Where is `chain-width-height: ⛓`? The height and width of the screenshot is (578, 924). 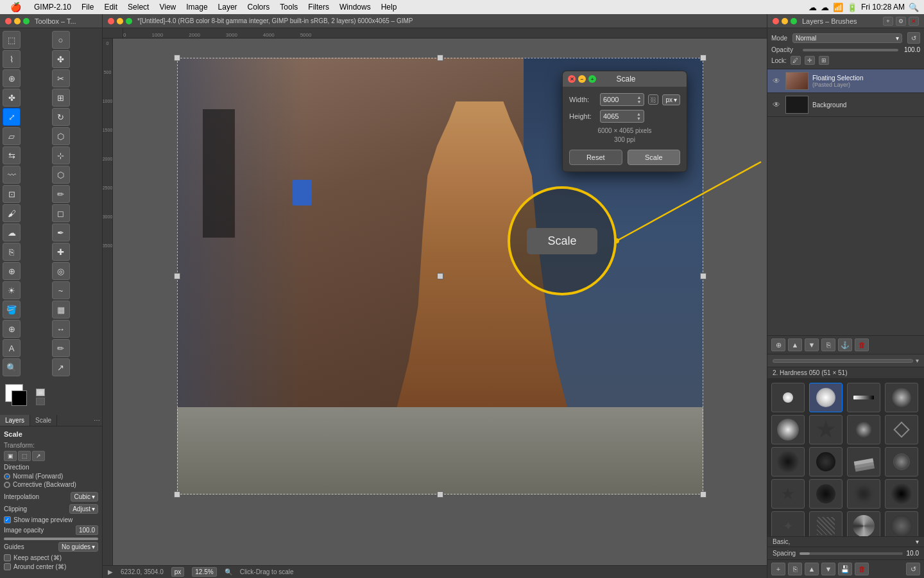
chain-width-height: ⛓ is located at coordinates (653, 100).